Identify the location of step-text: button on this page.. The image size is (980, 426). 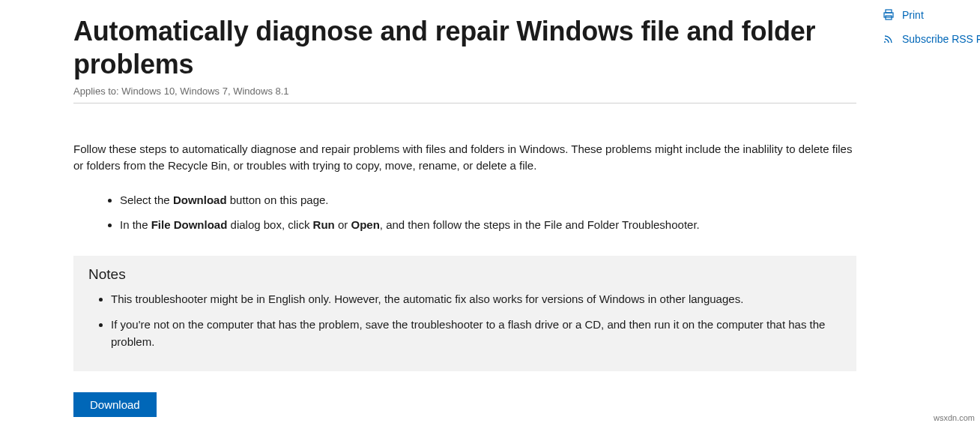
(278, 200).